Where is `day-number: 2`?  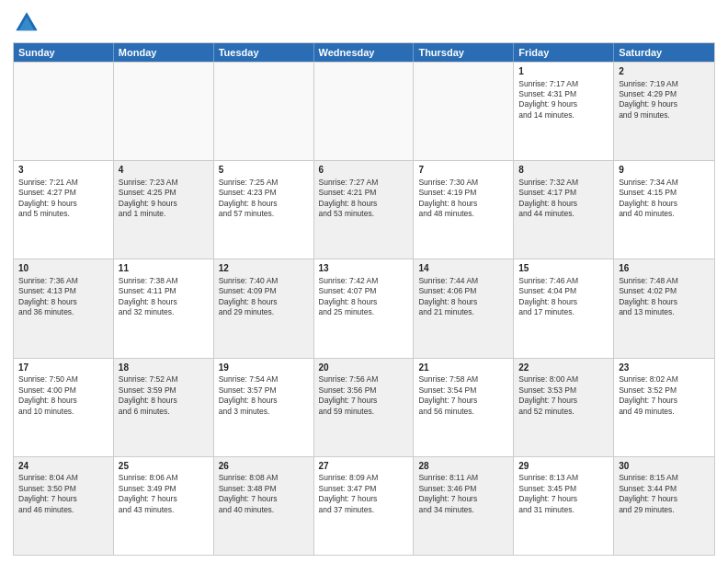
day-number: 2 is located at coordinates (664, 72).